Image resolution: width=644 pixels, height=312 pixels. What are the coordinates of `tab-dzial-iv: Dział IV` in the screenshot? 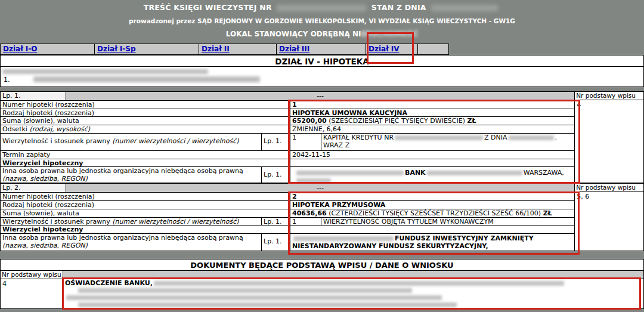 It's located at (392, 49).